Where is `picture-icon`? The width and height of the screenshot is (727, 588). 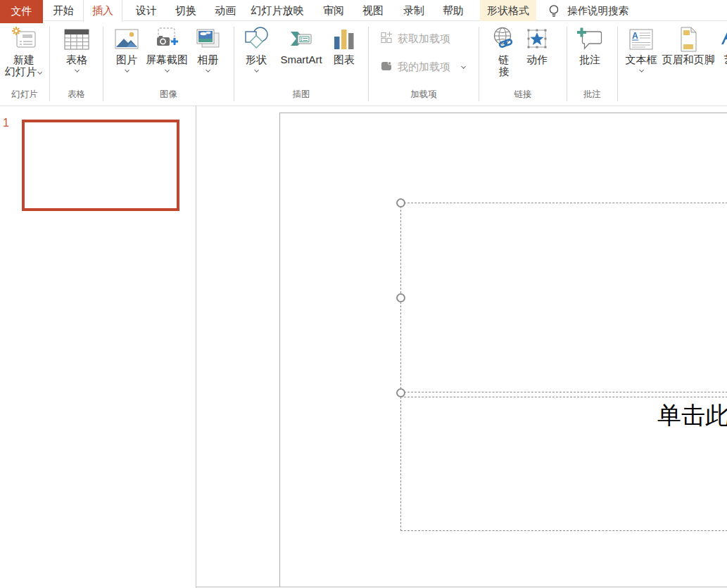
picture-icon is located at coordinates (127, 39).